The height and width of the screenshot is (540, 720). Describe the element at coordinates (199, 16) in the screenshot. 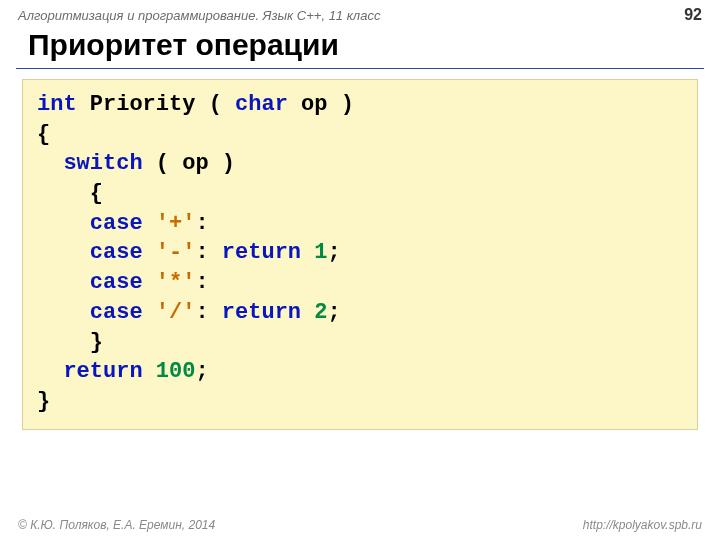

I see `breadcrumb: Алгоритмизация и программирование. Язык …` at that location.